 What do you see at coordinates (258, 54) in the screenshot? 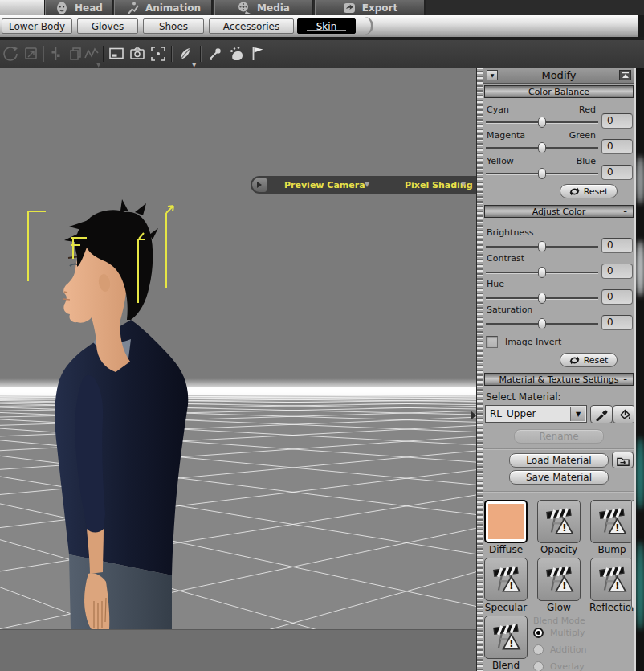
I see `flag-icon` at bounding box center [258, 54].